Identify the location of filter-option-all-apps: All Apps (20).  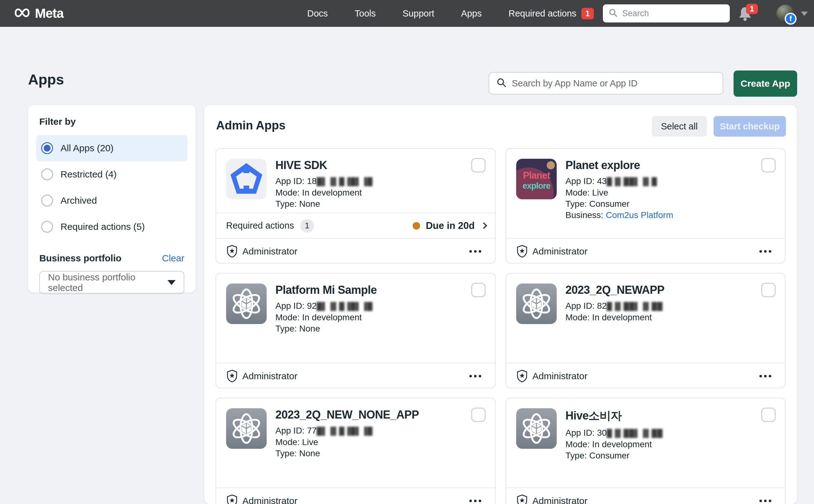
(112, 148).